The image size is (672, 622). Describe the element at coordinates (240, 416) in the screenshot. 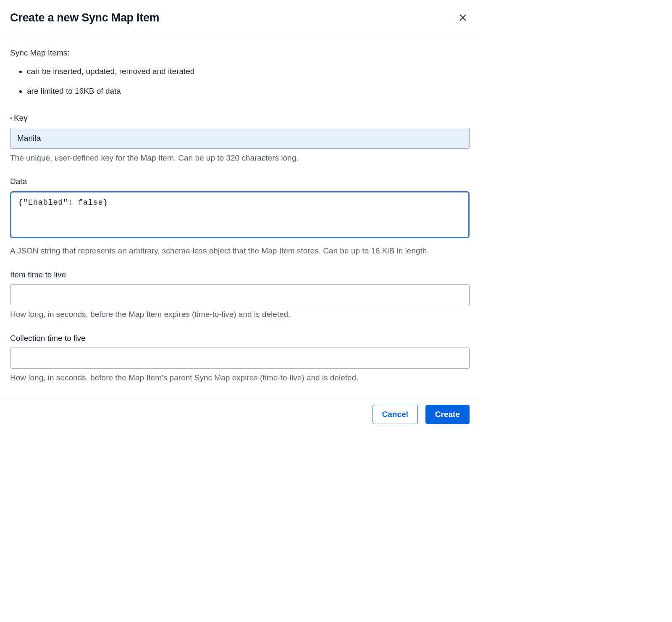

I see `modal-footer: Cancel Create` at that location.